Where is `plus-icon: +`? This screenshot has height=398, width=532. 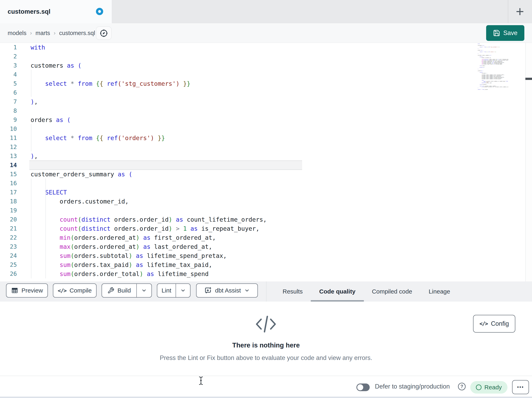
plus-icon: + is located at coordinates (520, 12).